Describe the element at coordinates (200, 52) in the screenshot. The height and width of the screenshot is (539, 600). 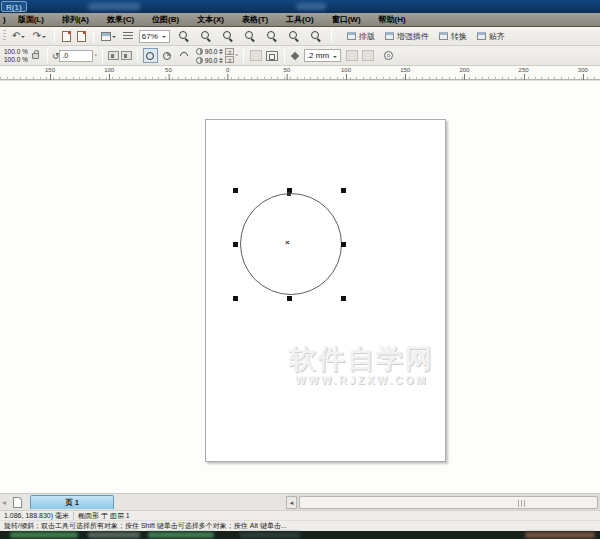
I see `start-angle-icon` at that location.